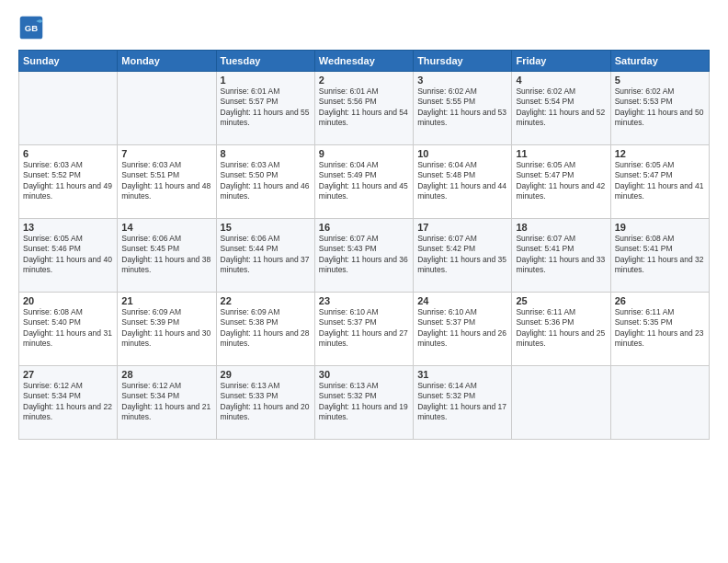  What do you see at coordinates (166, 301) in the screenshot?
I see `day-number: 21` at bounding box center [166, 301].